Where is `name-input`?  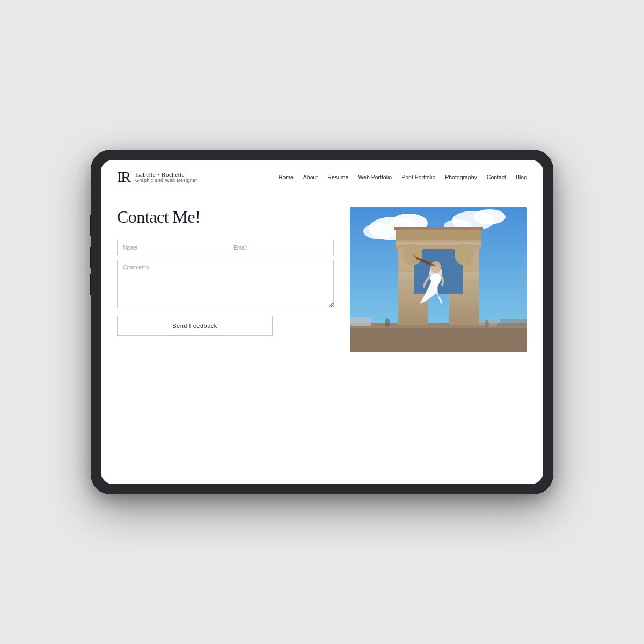 name-input is located at coordinates (170, 248).